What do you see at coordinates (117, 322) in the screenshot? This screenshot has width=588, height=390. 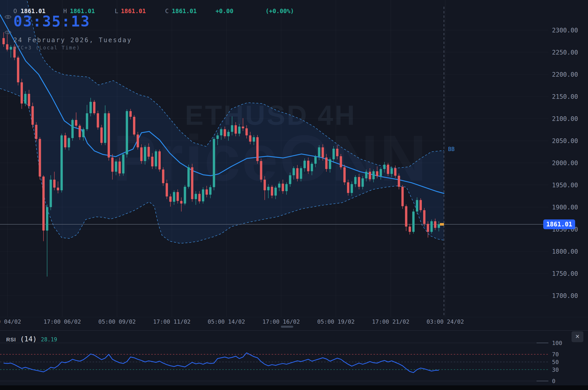 I see `time-axis-label: 05:00 09/02` at bounding box center [117, 322].